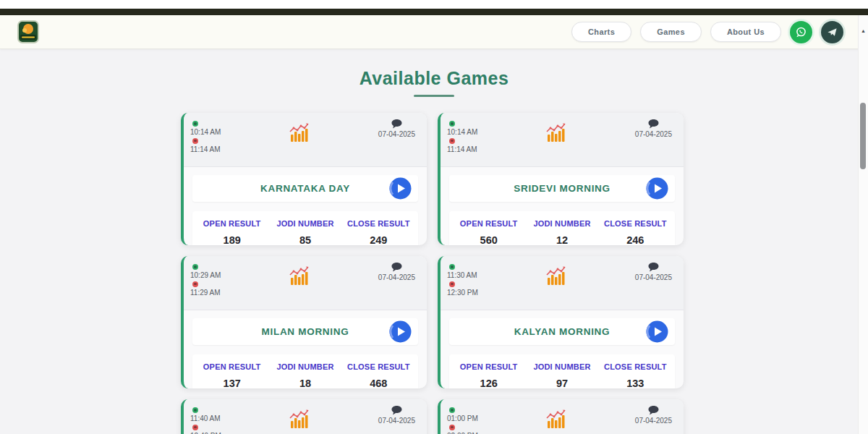 Image resolution: width=868 pixels, height=434 pixels. What do you see at coordinates (562, 284) in the screenshot?
I see `card-info-row: 11:30 AM 12:30 PM` at bounding box center [562, 284].